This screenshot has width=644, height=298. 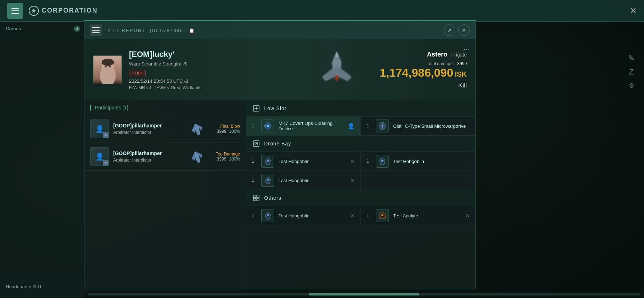 What do you see at coordinates (15, 11) in the screenshot?
I see `hamburger-menu-button` at bounding box center [15, 11].